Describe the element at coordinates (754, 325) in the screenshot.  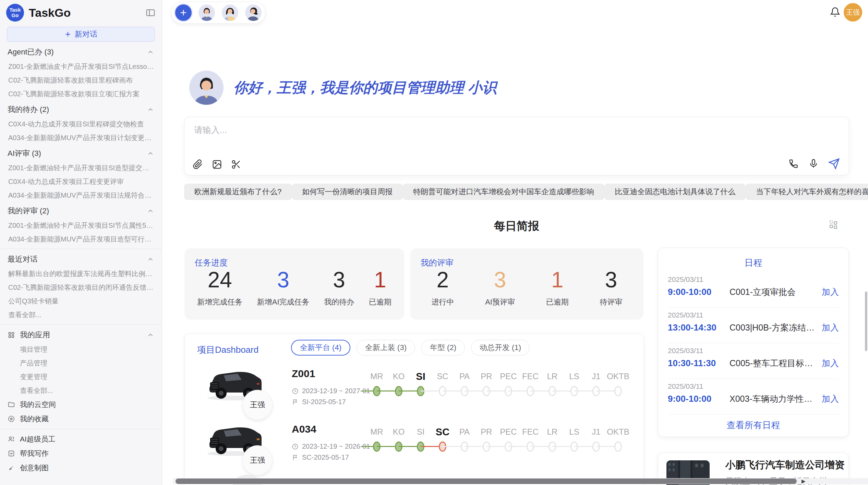
I see `schedule-entry: 2025/03/11 13:00-14:30 C003|H0B-方案冻结评审 加…` at that location.